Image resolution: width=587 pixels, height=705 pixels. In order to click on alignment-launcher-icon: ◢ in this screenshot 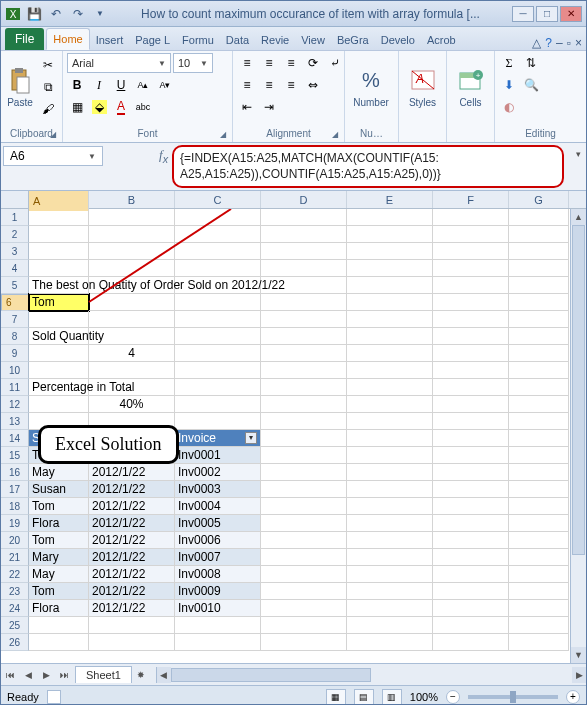, I will do `click(335, 135)`.